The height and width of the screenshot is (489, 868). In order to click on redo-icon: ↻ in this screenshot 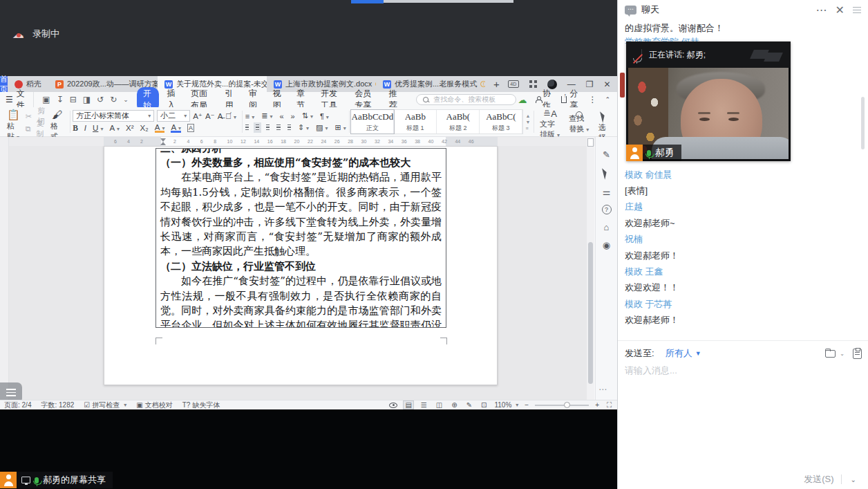, I will do `click(113, 100)`.